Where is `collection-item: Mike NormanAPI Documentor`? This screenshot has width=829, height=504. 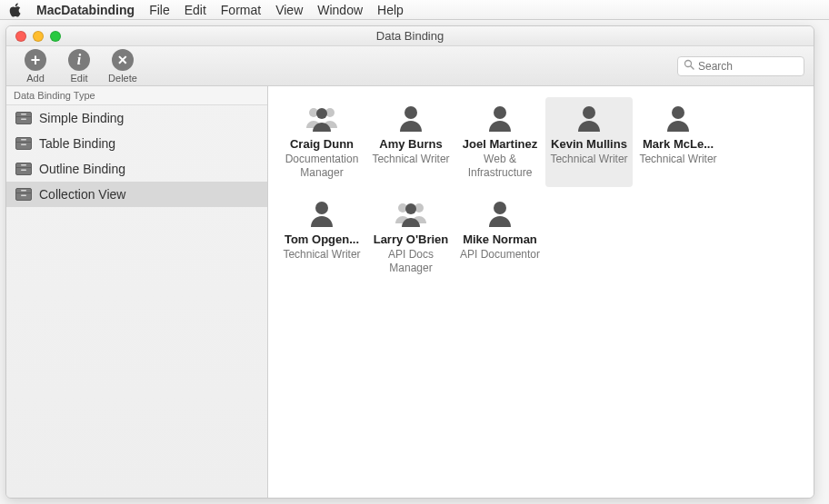
collection-item: Mike NormanAPI Documentor is located at coordinates (500, 238).